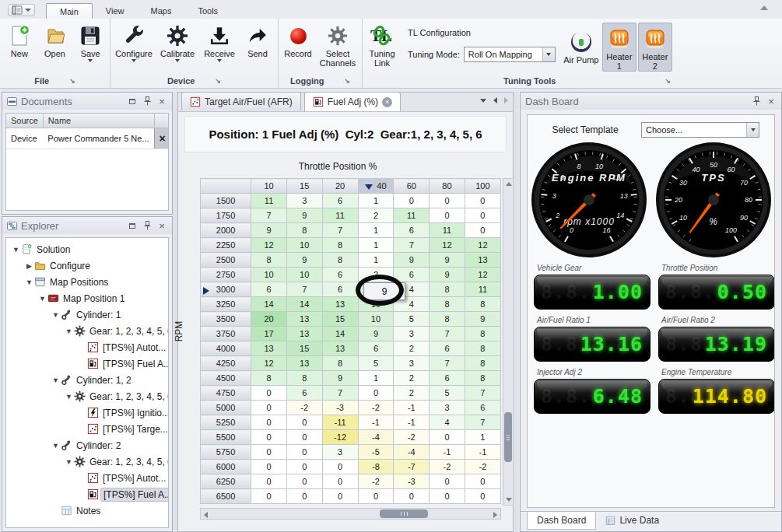  I want to click on tree-item: [TPS%] Fuel A..., so click(89, 495).